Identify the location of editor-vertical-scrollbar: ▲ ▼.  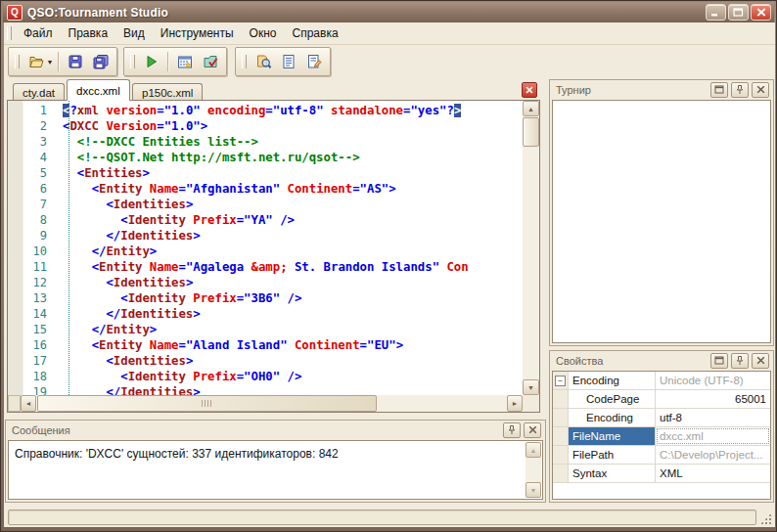
(530, 248).